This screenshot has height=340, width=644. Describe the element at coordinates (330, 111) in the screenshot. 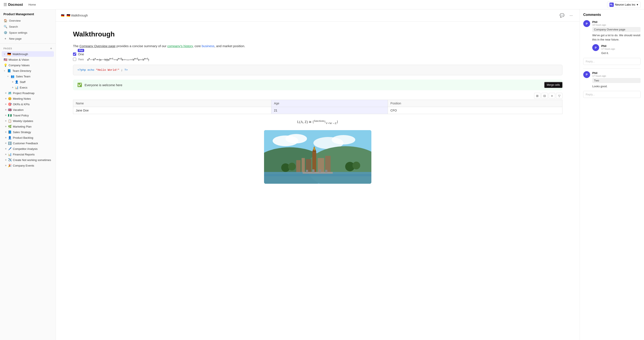

I see `cell-age: 21` at that location.